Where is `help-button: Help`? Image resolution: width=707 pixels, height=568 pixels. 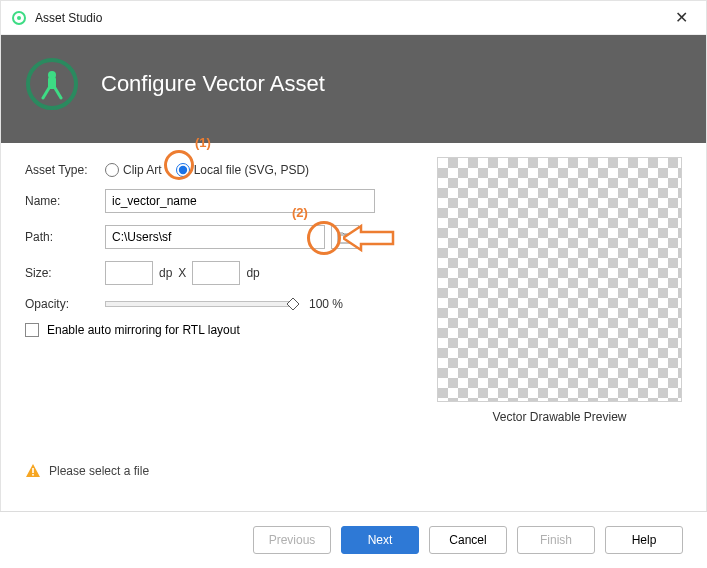
help-button: Help is located at coordinates (644, 540).